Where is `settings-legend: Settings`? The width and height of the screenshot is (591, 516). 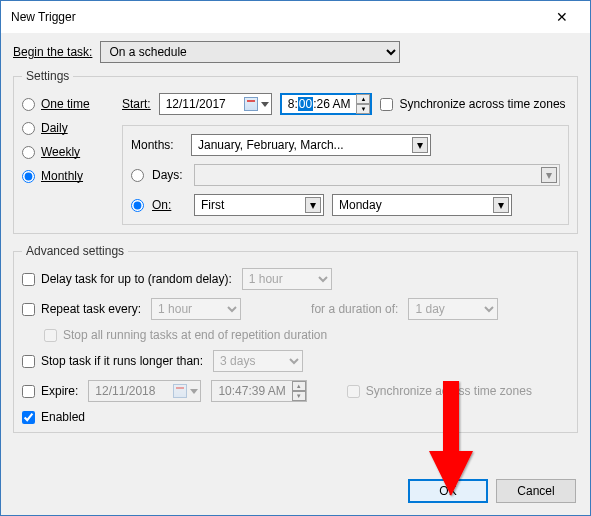 settings-legend: Settings is located at coordinates (48, 76).